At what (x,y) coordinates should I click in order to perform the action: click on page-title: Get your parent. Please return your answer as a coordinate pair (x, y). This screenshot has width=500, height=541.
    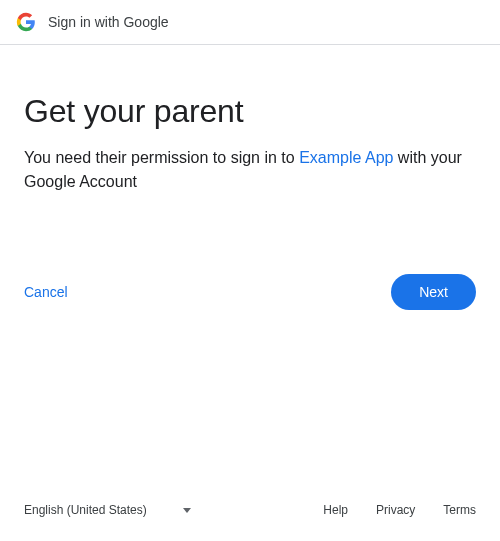
    Looking at the image, I should click on (250, 112).